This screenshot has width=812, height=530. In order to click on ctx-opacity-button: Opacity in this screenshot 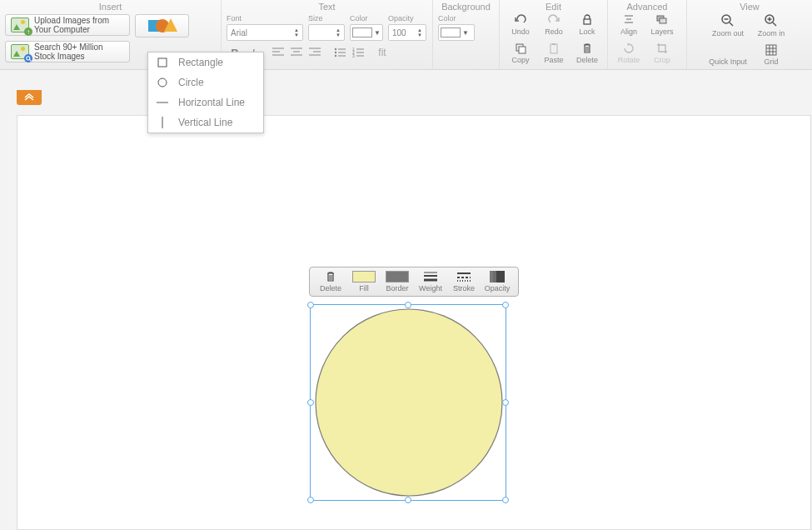, I will do `click(497, 282)`.